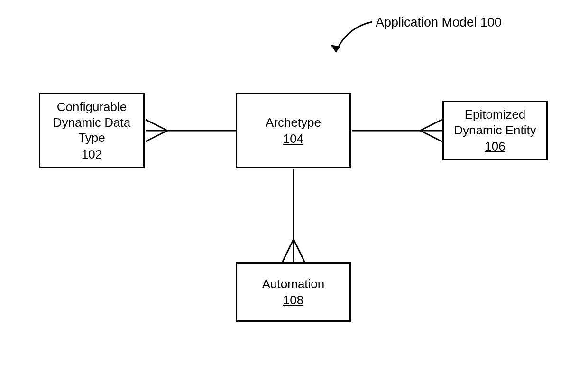 Image resolution: width=588 pixels, height=386 pixels. Describe the element at coordinates (495, 131) in the screenshot. I see `box-epitomized-dynamic-entity: Epitomized Dynamic Entity 106` at that location.